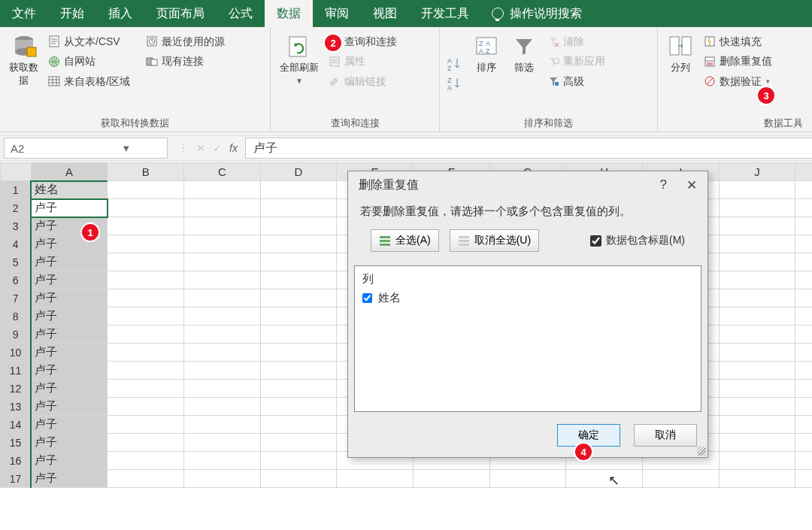 This screenshot has height=530, width=812. Describe the element at coordinates (17, 371) in the screenshot. I see `row-header: 11` at that location.